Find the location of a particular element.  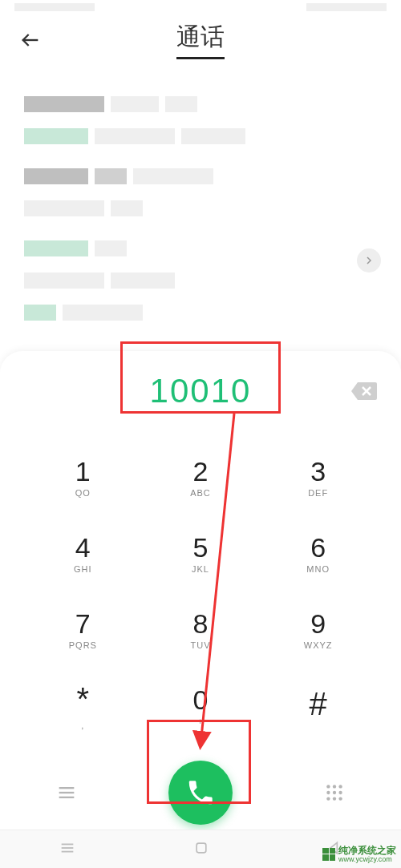

key-hash: # is located at coordinates (318, 705).